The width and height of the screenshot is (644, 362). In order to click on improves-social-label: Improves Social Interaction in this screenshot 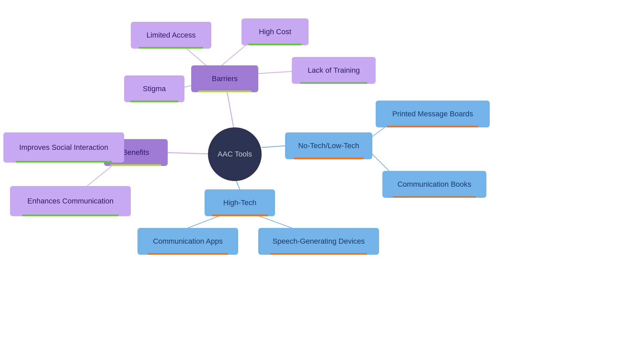, I will do `click(64, 147)`.